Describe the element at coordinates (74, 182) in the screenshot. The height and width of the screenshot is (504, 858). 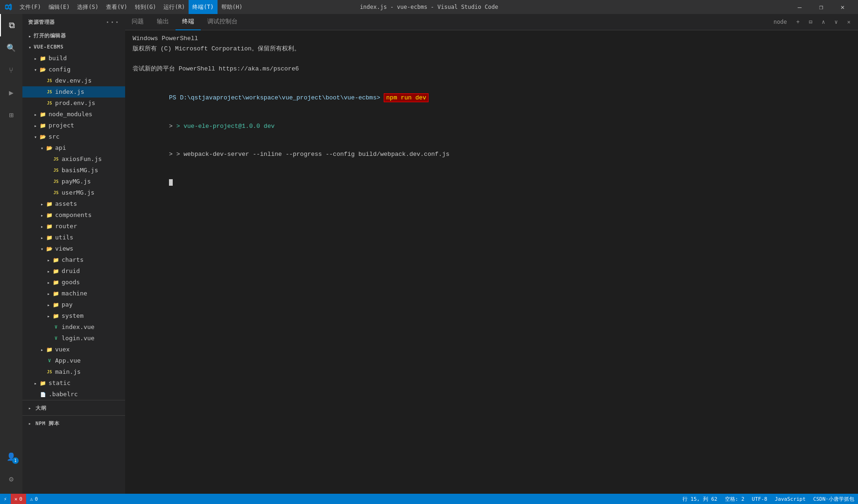
I see `sidebar-item-paymg: JS payMG.js` at that location.